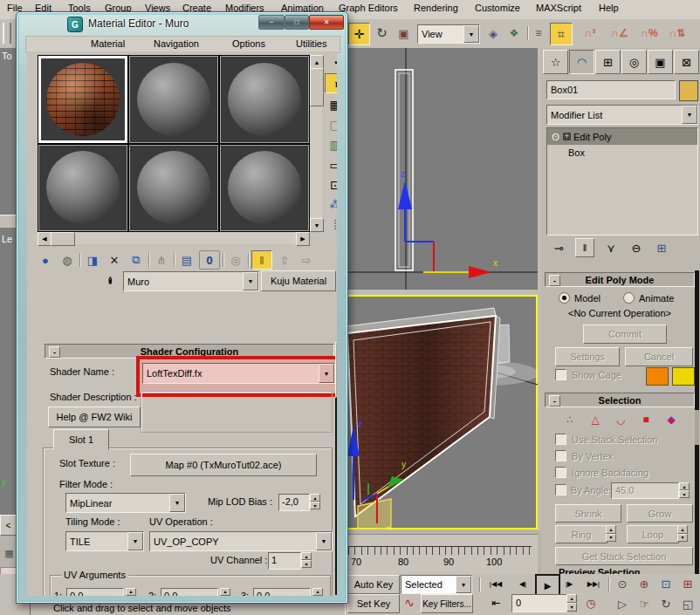 This screenshot has height=615, width=700. I want to click on auto-key-button: Auto Key, so click(374, 584).